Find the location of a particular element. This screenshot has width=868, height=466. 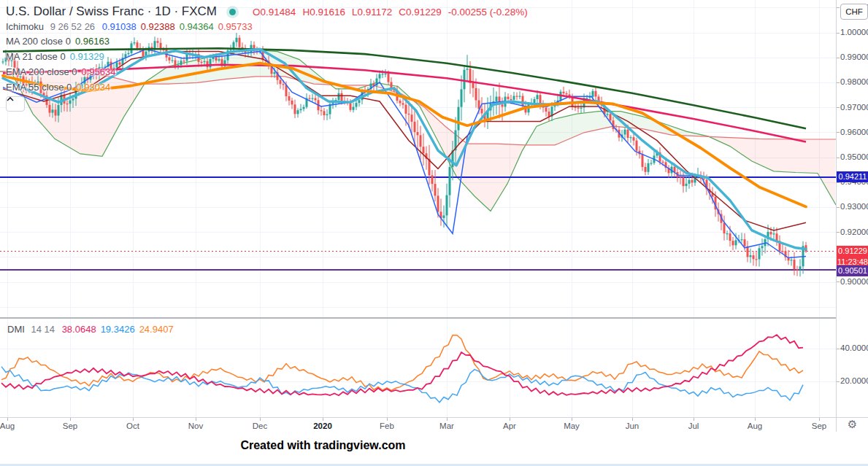

symbol-status-row: U.S. Dollar / Swiss Franc · 1D · FXCM O0… is located at coordinates (267, 12).